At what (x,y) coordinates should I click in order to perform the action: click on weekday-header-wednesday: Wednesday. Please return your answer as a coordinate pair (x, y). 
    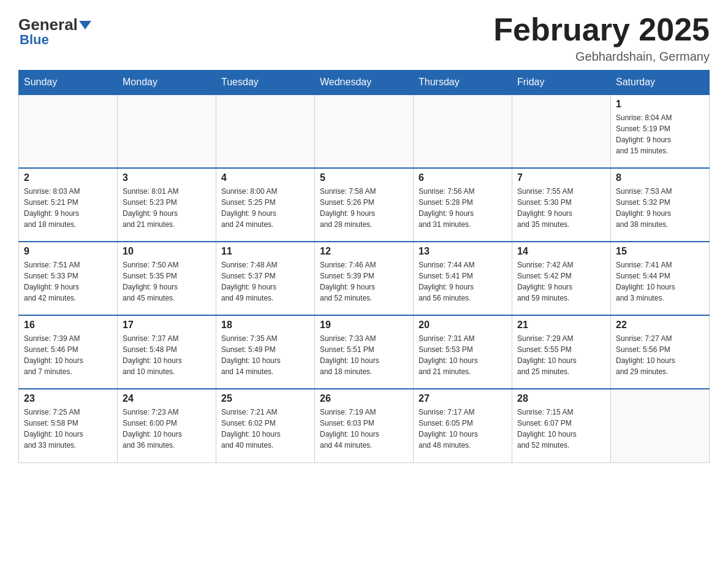
    Looking at the image, I should click on (364, 83).